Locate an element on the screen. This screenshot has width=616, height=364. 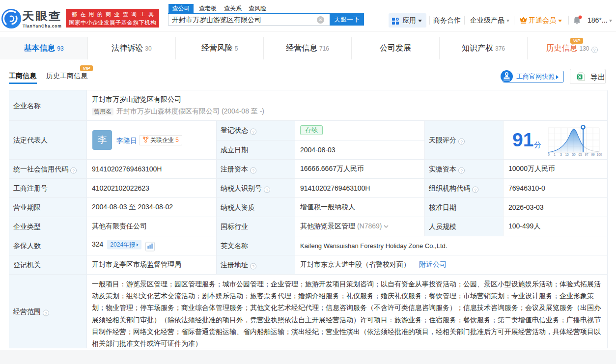
svg-text: 3 is located at coordinates (561, 154).